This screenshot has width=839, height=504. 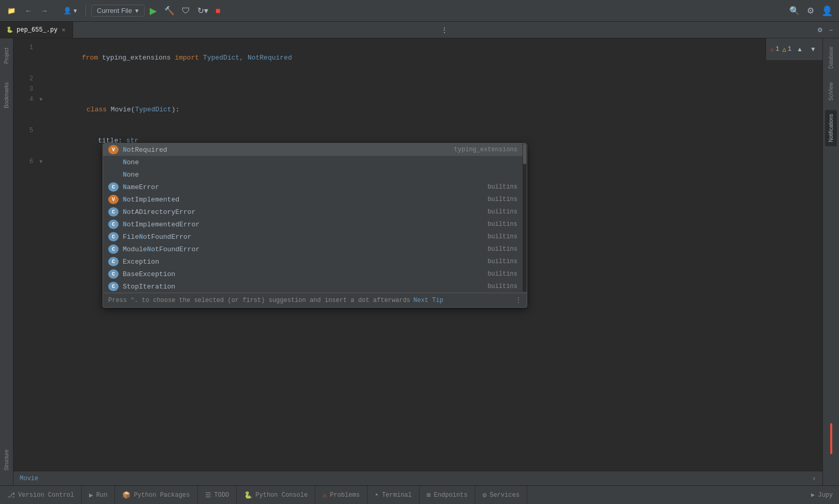 What do you see at coordinates (162, 495) in the screenshot?
I see `packages-label: Python Packages` at bounding box center [162, 495].